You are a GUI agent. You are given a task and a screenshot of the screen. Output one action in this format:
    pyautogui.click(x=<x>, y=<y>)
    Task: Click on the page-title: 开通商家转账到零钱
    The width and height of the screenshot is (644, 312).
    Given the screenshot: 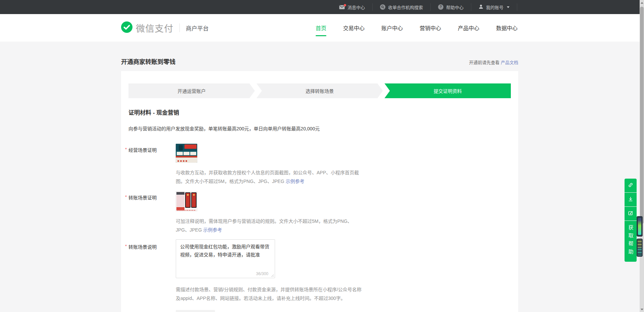 What is the action you would take?
    pyautogui.click(x=148, y=61)
    